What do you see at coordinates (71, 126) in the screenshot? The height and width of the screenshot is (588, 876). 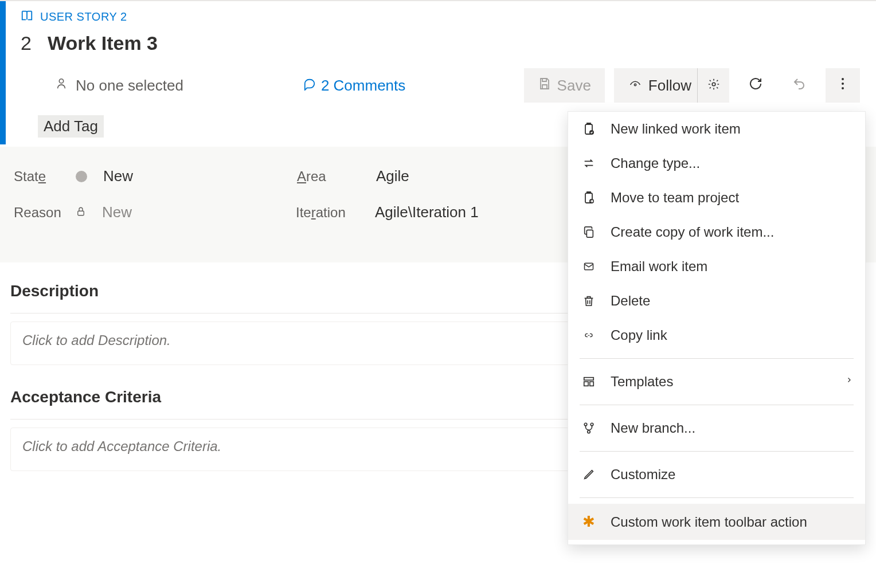 I see `add-tag-button: Add Tag` at bounding box center [71, 126].